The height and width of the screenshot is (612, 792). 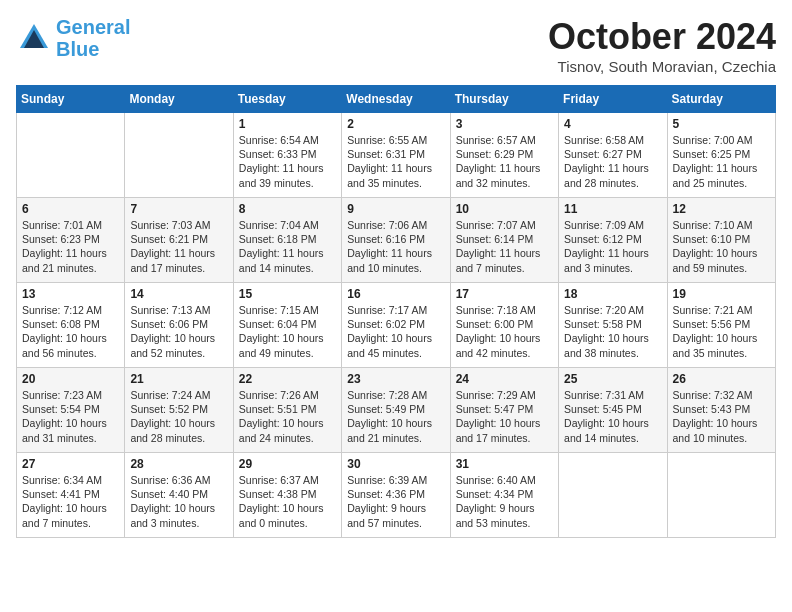 What do you see at coordinates (71, 410) in the screenshot?
I see `calendar-cell: 20Sunrise: 7:23 AM Sunset: 5:54 PM Dayli…` at bounding box center [71, 410].